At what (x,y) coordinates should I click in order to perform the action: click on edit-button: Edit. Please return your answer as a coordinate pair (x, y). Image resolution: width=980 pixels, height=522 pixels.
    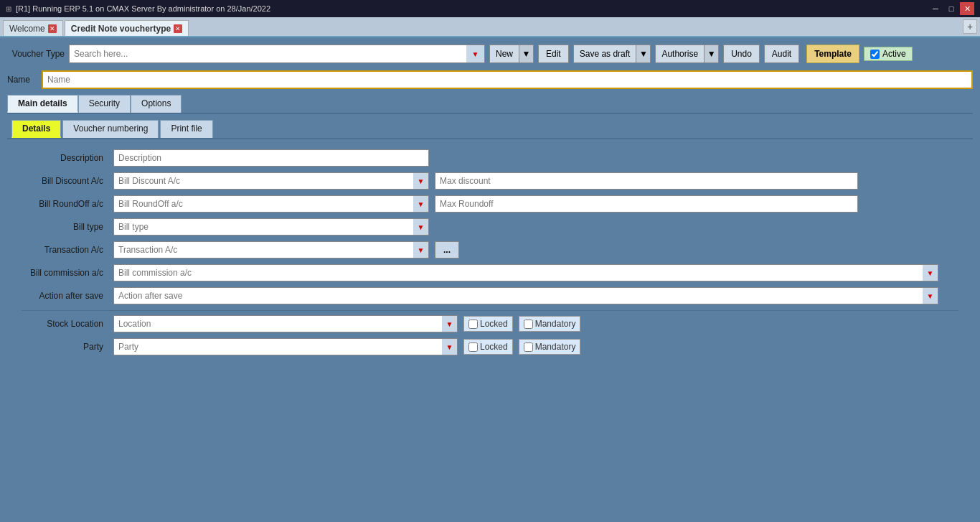
    Looking at the image, I should click on (554, 54).